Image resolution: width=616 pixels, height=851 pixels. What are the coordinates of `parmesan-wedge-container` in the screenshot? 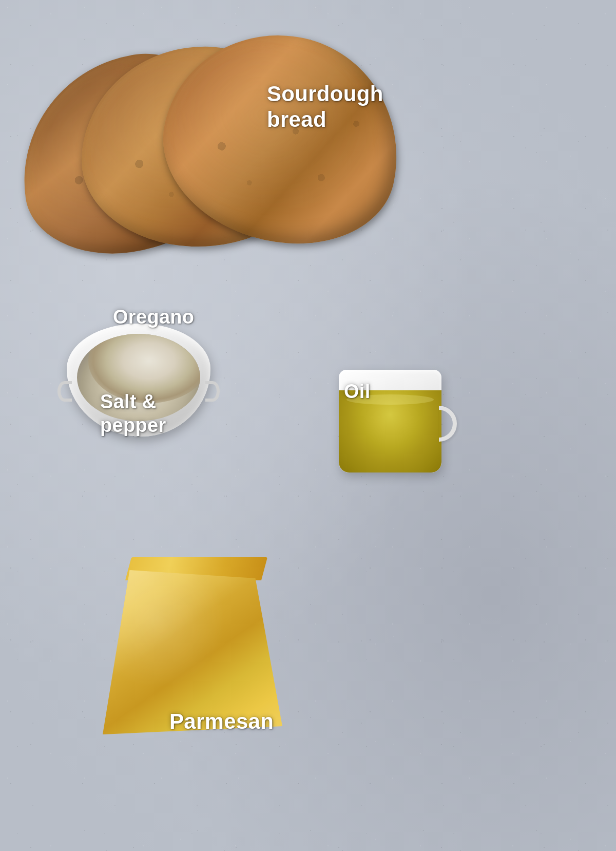 It's located at (200, 637).